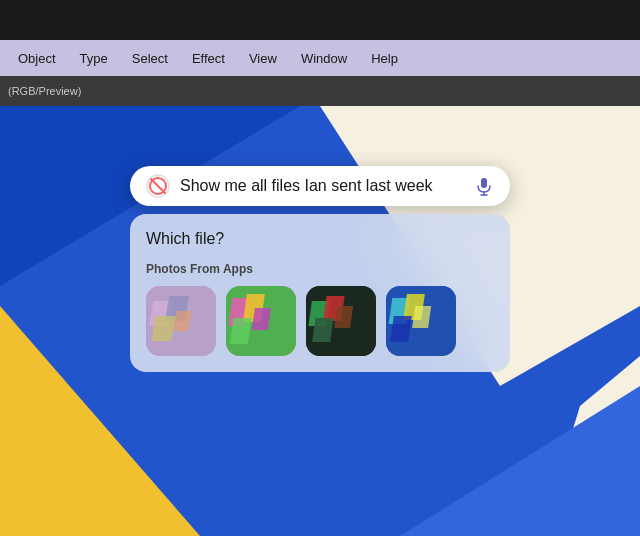  Describe the element at coordinates (208, 58) in the screenshot. I see `menu-item-effect: Effect` at that location.